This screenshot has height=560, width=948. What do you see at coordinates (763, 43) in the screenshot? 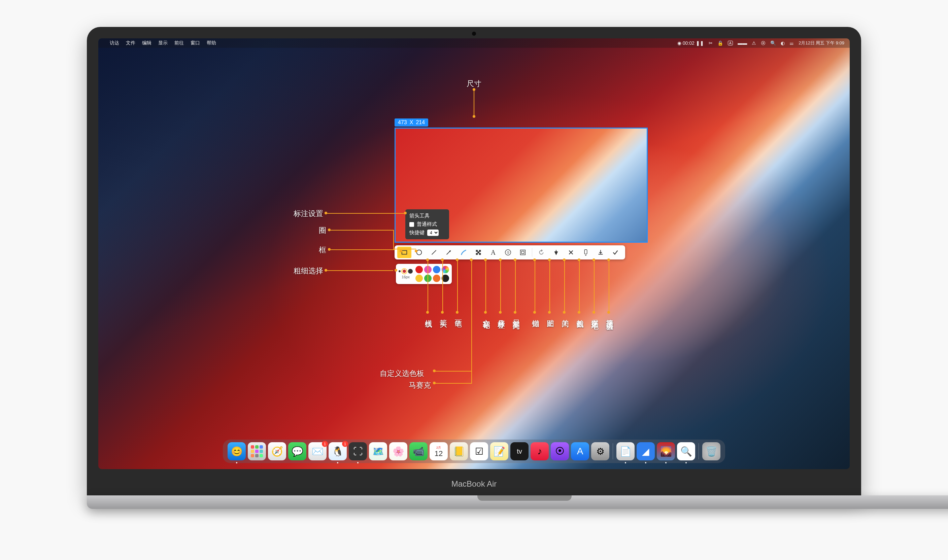
I see `bluetooth-icon: ⦿` at bounding box center [763, 43].